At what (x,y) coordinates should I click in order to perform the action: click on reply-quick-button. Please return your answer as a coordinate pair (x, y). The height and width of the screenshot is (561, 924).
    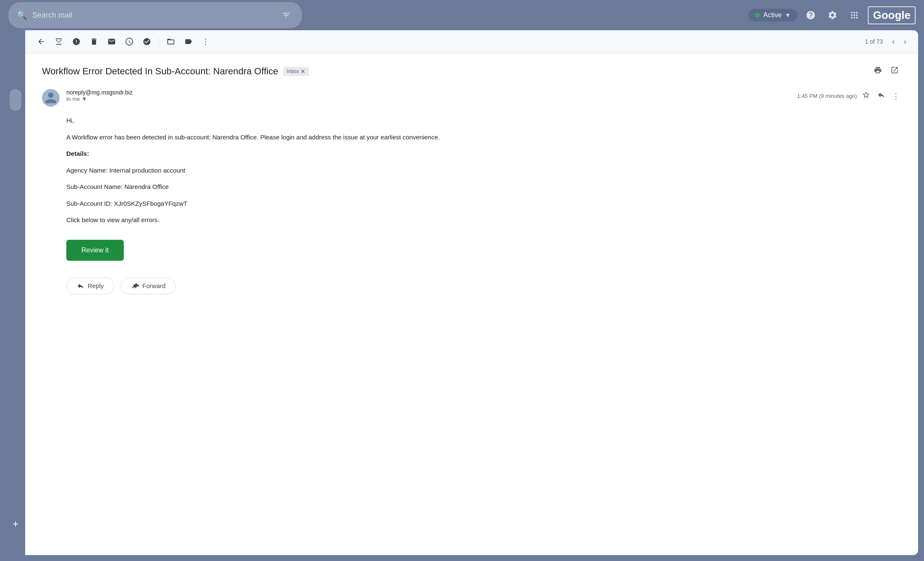
    Looking at the image, I should click on (881, 96).